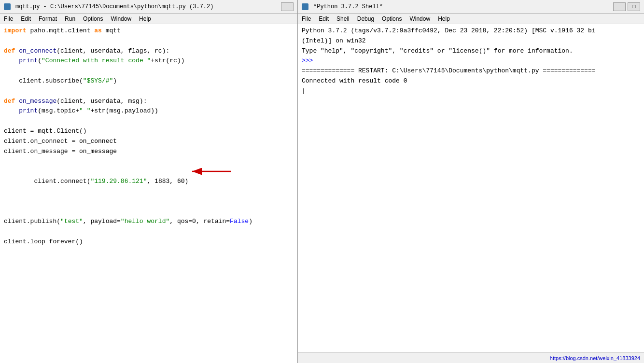  What do you see at coordinates (149, 222) in the screenshot?
I see `code-line-16: client.publish("test", payload="hello wo…` at bounding box center [149, 222].